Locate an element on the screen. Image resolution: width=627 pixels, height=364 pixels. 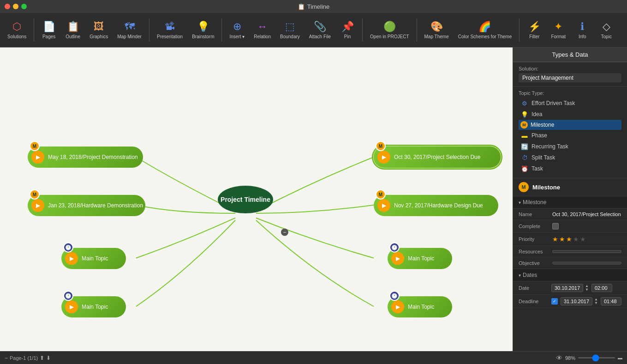
play-btn-5: ▶ is located at coordinates (384, 157).